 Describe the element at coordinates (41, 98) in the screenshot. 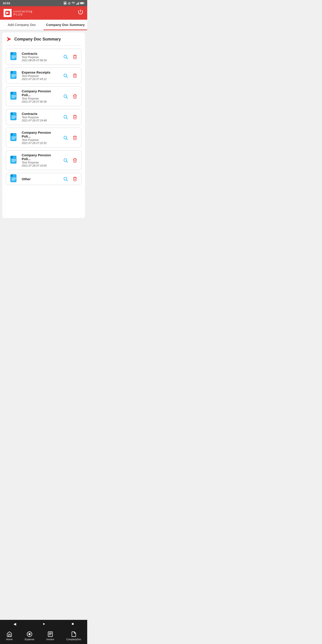

I see `doc-purpose-3: Test Purpose` at that location.